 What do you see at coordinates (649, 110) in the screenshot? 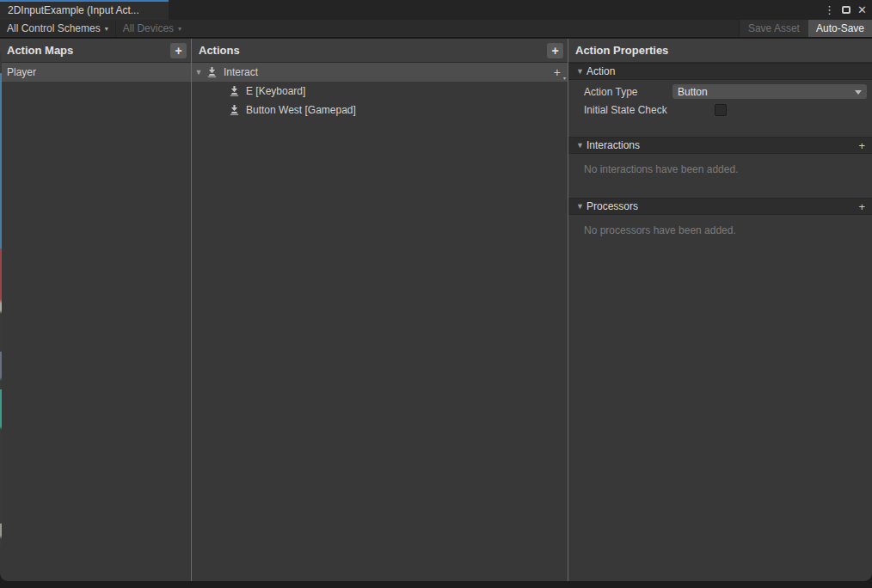
I see `initial-state-check-label: Initial State Check` at bounding box center [649, 110].